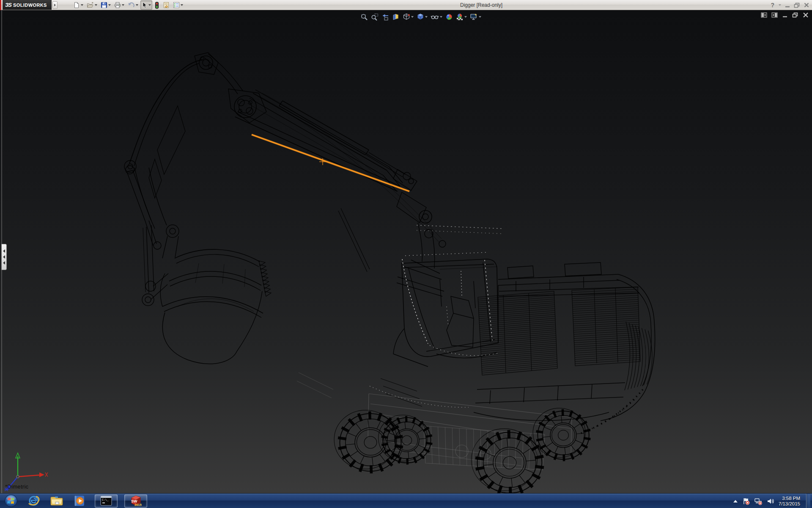 The width and height of the screenshot is (812, 508). What do you see at coordinates (136, 501) in the screenshot?
I see `solidworks-2015-icon: SW2015` at bounding box center [136, 501].